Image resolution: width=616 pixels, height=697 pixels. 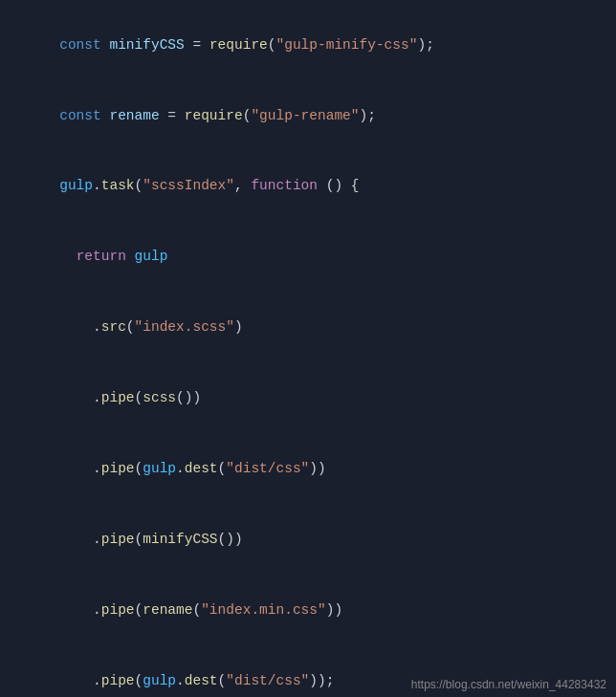 I want to click on code-line-2: const rename = require("gulp-rename");, so click(x=308, y=116).